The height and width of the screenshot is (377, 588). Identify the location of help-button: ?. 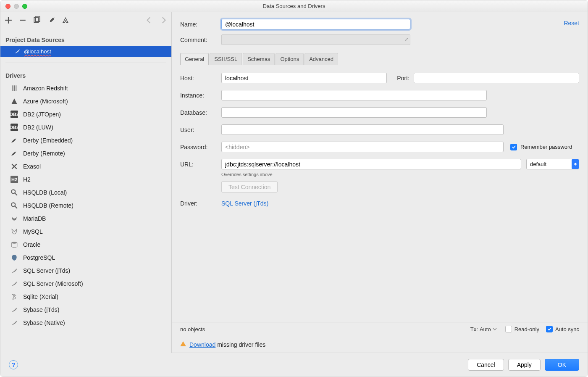
(13, 365).